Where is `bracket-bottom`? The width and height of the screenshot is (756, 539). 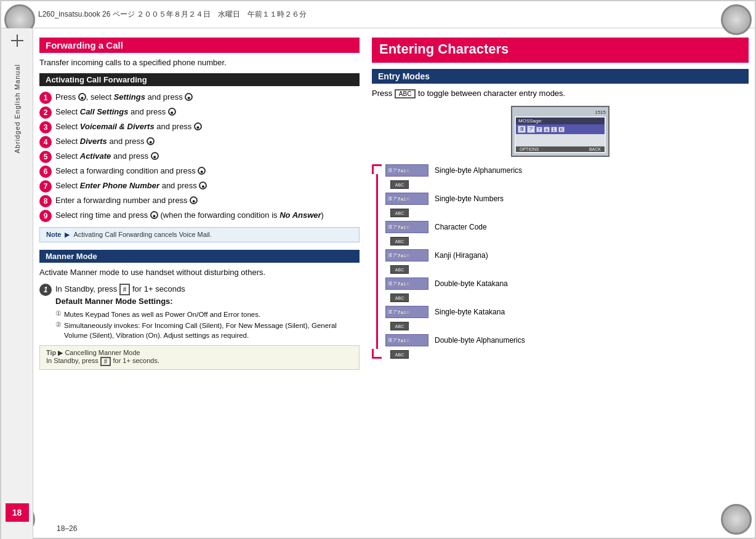
bracket-bottom is located at coordinates (377, 354).